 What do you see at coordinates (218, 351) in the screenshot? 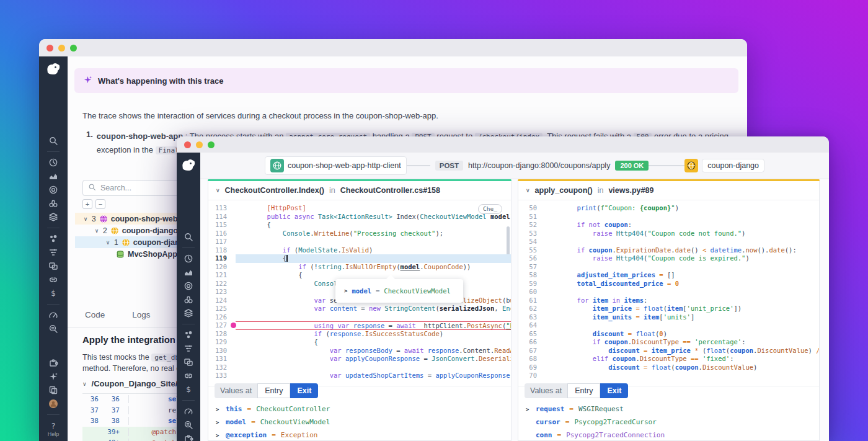
I see `line-number: 130` at bounding box center [218, 351].